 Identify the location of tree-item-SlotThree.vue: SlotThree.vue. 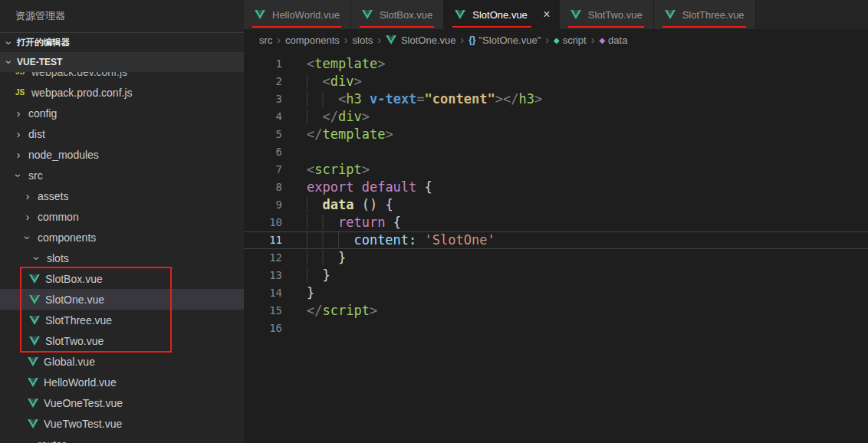
(122, 320).